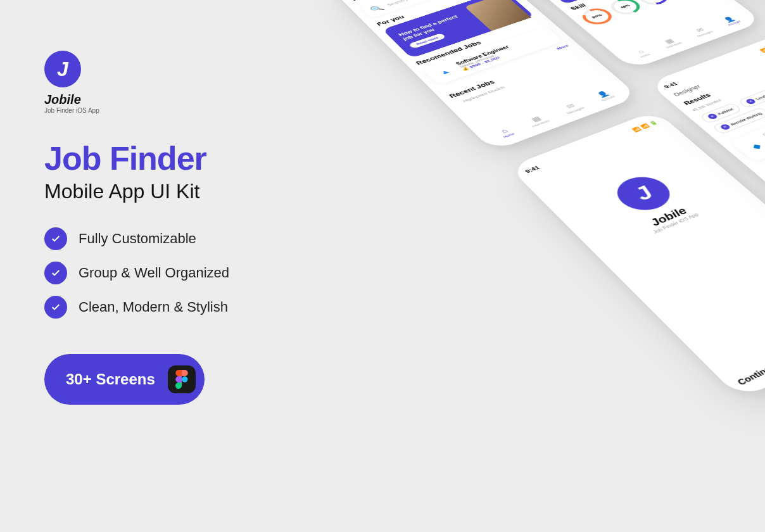 The height and width of the screenshot is (532, 765). I want to click on brand-name: Jobile, so click(63, 100).